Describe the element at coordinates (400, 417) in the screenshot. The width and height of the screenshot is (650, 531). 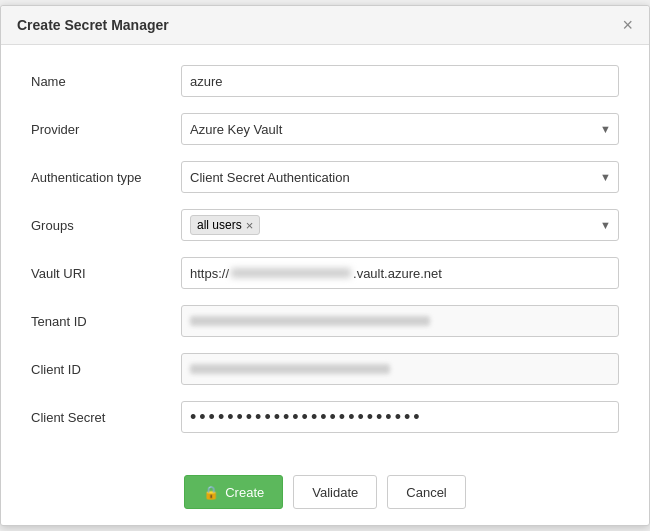
I see `client-secret-input` at that location.